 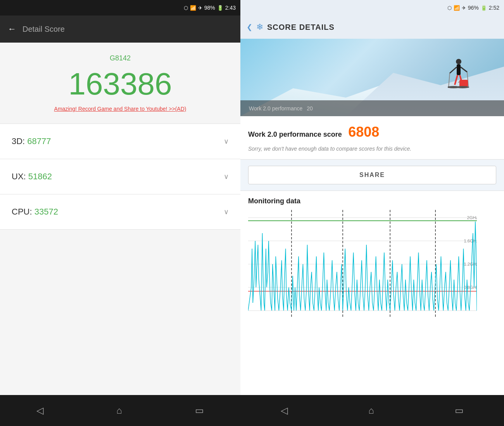 What do you see at coordinates (457, 8) in the screenshot?
I see `signal-icon-right: 📶` at bounding box center [457, 8].